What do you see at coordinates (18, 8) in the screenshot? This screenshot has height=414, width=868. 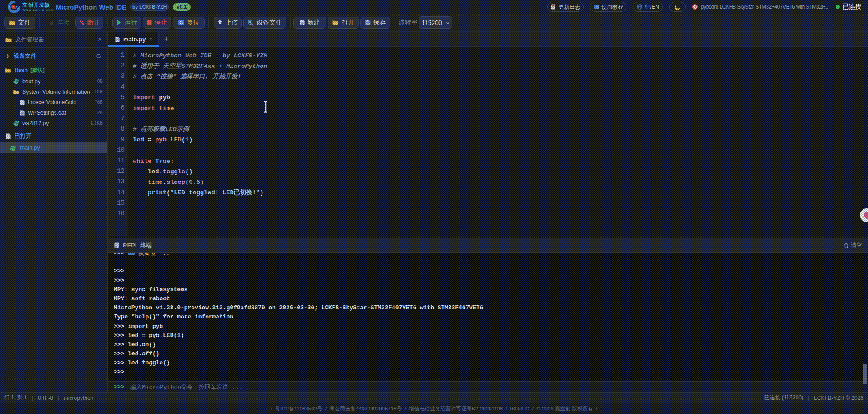 I see `svg-text: SC` at bounding box center [18, 8].